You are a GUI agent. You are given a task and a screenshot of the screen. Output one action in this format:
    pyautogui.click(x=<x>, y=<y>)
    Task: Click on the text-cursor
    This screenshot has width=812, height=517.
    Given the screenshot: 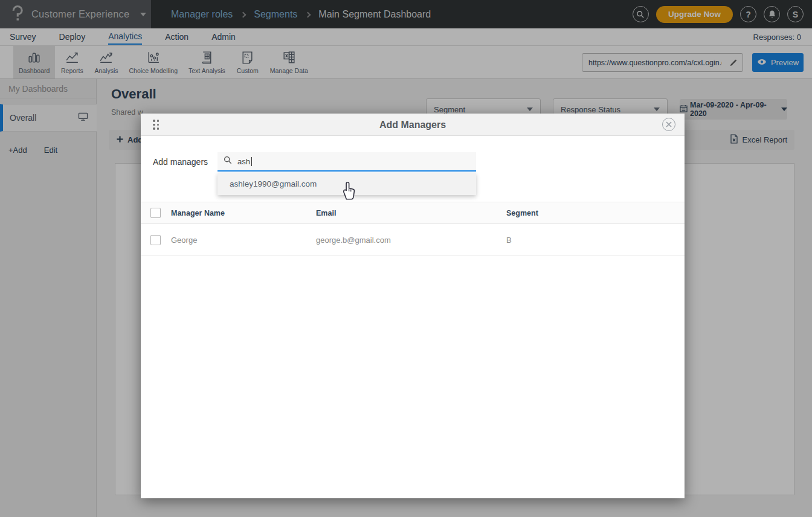 What is the action you would take?
    pyautogui.click(x=251, y=162)
    